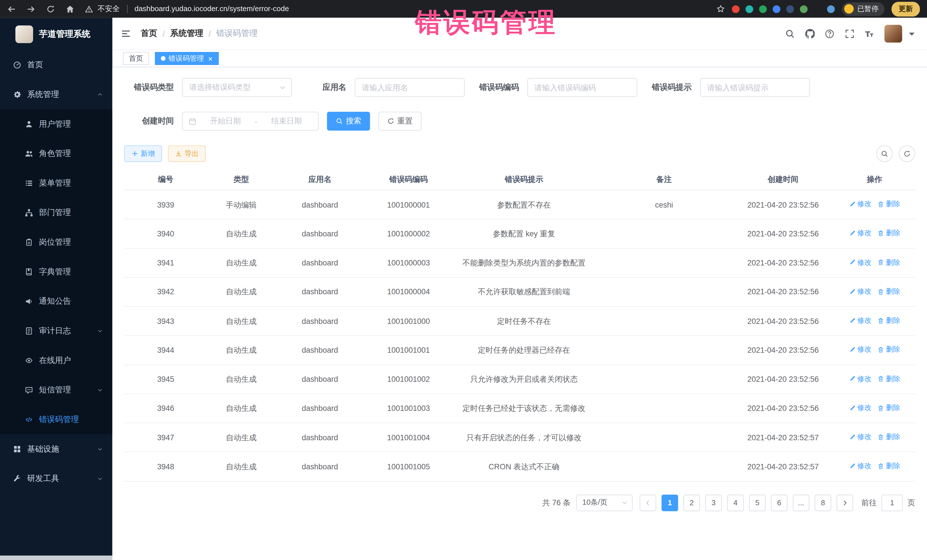 The width and height of the screenshot is (927, 560). I want to click on pagination-ellipsis: ..., so click(801, 503).